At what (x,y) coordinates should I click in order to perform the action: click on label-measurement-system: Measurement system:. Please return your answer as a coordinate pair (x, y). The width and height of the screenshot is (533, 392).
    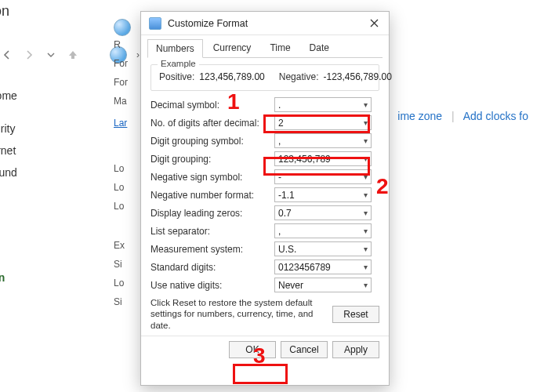
    Looking at the image, I should click on (209, 249).